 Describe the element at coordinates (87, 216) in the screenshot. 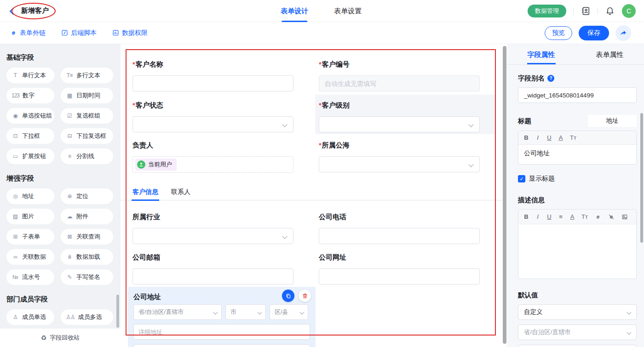

I see `field-type-item: ☁ 附件` at that location.